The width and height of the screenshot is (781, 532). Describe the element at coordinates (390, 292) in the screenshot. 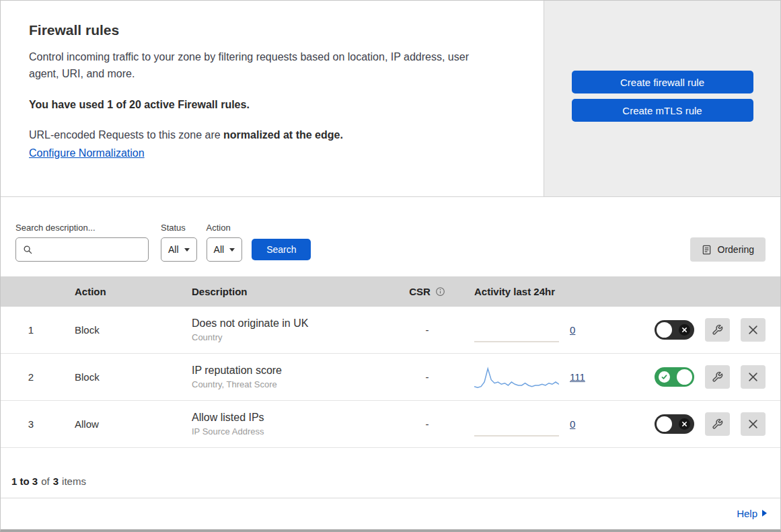

I see `table-header: Action Description CSR Activity last 24h…` at that location.